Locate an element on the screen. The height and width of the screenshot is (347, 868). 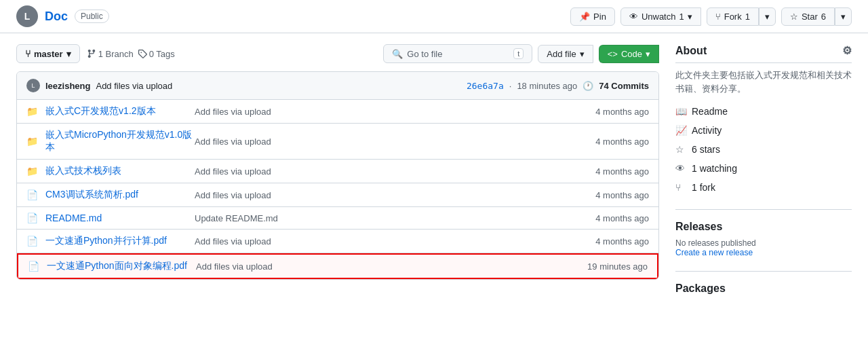
code-button: <> Code ▾ is located at coordinates (629, 54).